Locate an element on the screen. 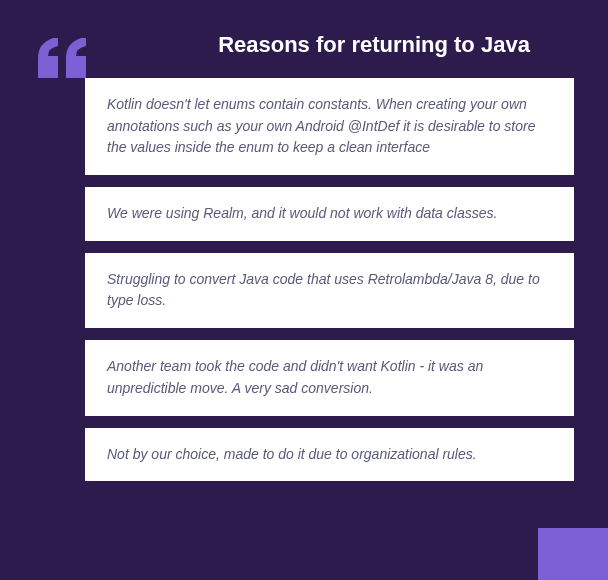 Image resolution: width=608 pixels, height=580 pixels. quote-card: Kotlin doesn't let enums contain constan… is located at coordinates (330, 126).